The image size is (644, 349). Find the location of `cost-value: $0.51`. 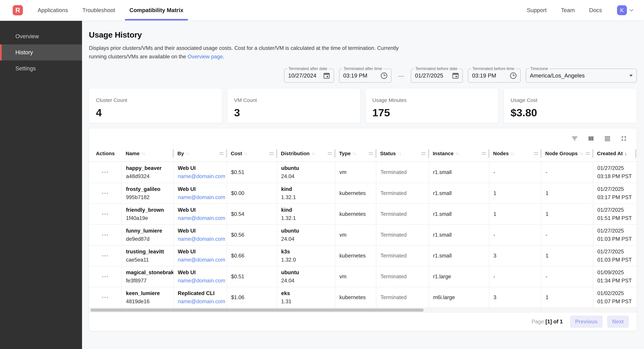

cost-value: $0.51 is located at coordinates (254, 277).